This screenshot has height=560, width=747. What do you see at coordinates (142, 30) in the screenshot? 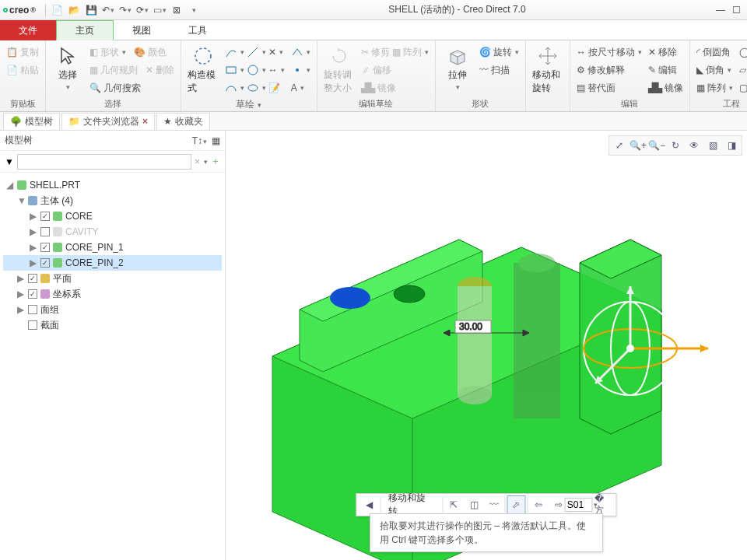
I see `tab-view: 视图` at bounding box center [142, 30].